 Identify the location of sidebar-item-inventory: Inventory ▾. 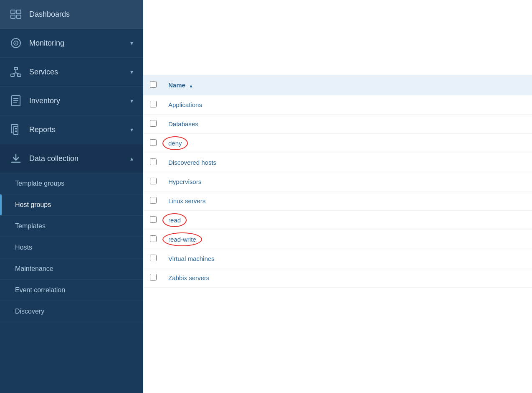
(72, 101).